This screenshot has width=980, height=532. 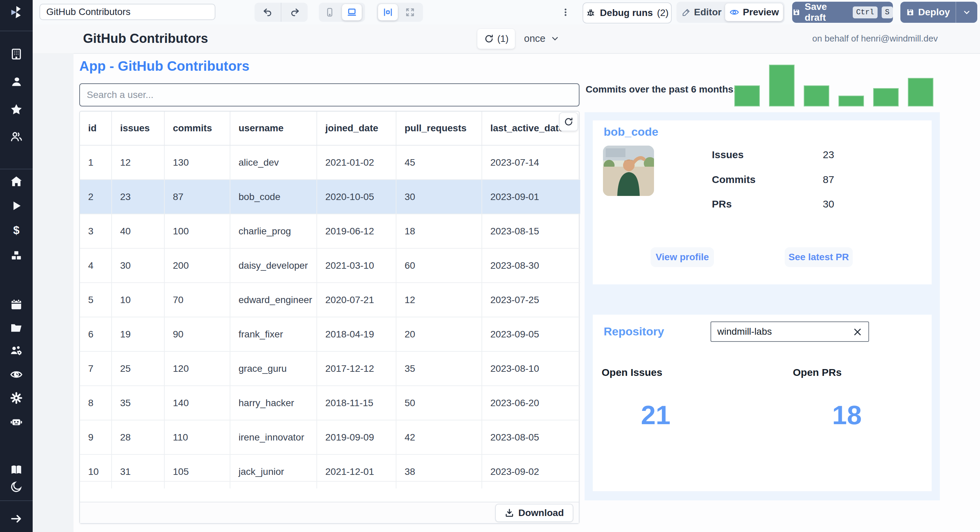 What do you see at coordinates (127, 12) in the screenshot?
I see `app-title-input` at bounding box center [127, 12].